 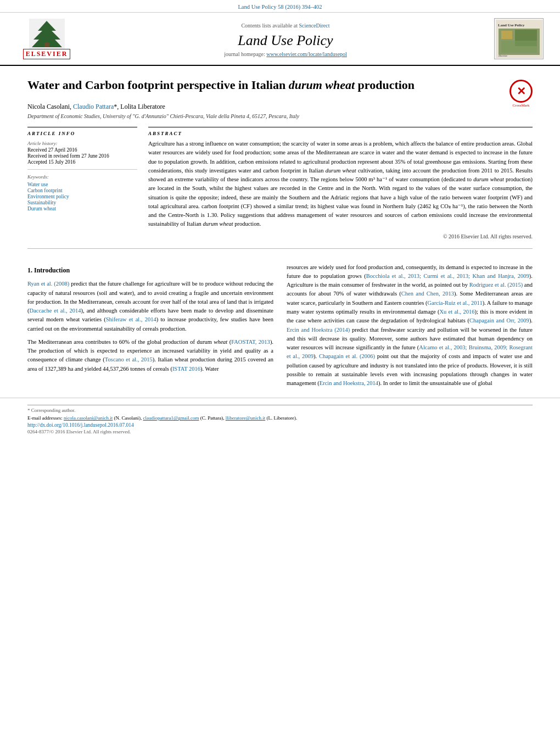 What do you see at coordinates (171, 418) in the screenshot?
I see `email-2-link: claudiopattara1@gmail.com` at bounding box center [171, 418].